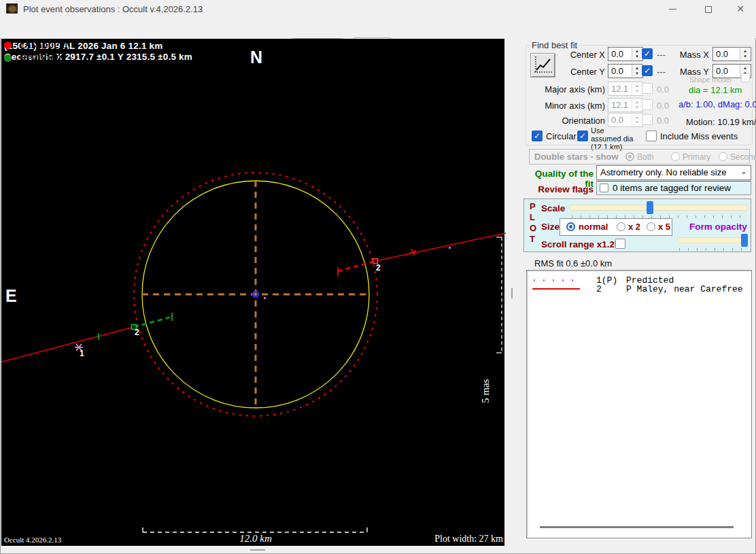  What do you see at coordinates (553, 208) in the screenshot?
I see `scale-label: Scale` at bounding box center [553, 208].